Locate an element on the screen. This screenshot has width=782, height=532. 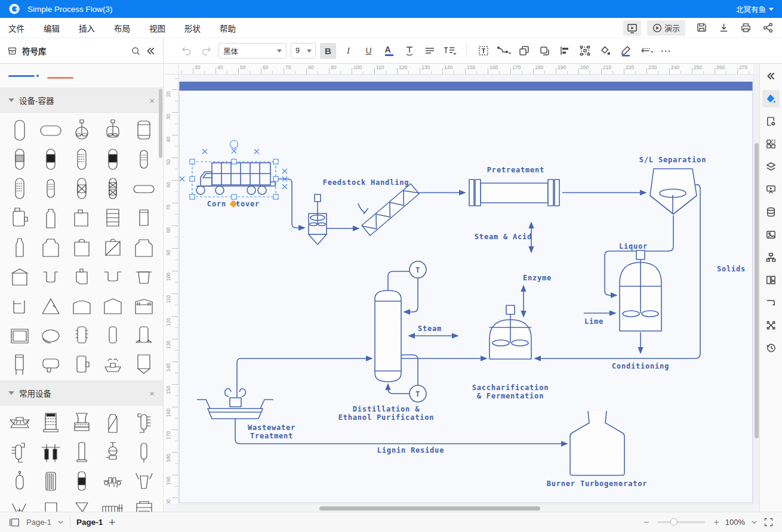
shape-pump-meter is located at coordinates (113, 452).